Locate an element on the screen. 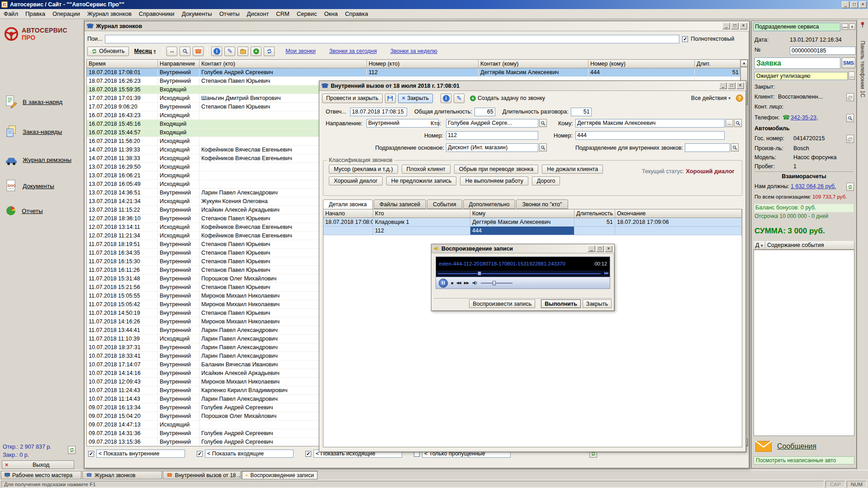  number-field: 00000000185 is located at coordinates (823, 51).